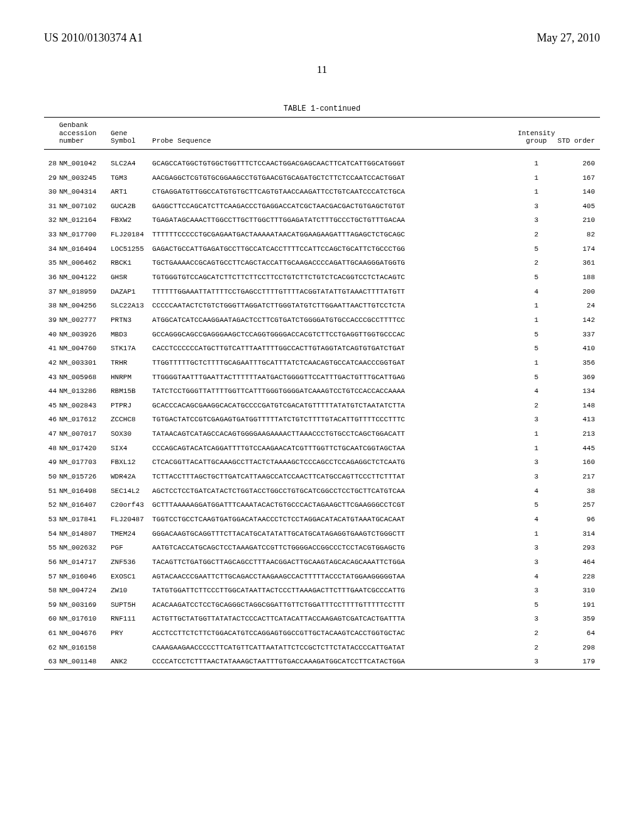 This screenshot has width=644, height=830. I want to click on std-order: 298, so click(579, 648).